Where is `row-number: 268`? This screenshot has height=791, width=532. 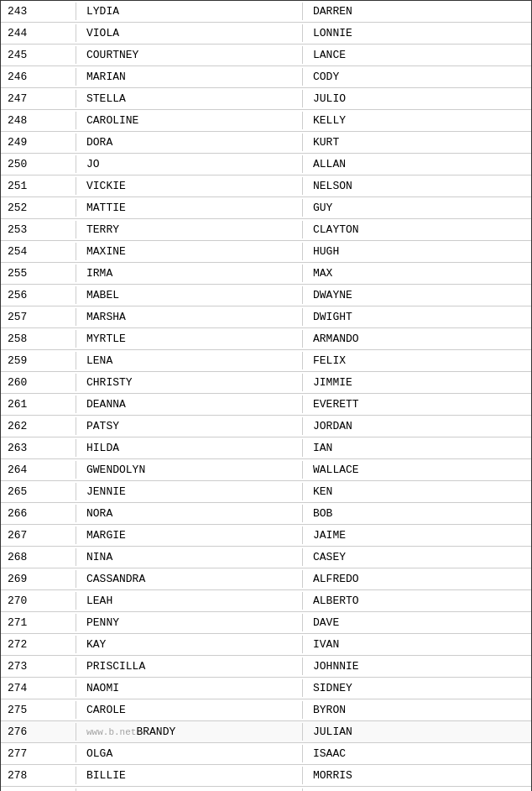 row-number: 268 is located at coordinates (39, 558).